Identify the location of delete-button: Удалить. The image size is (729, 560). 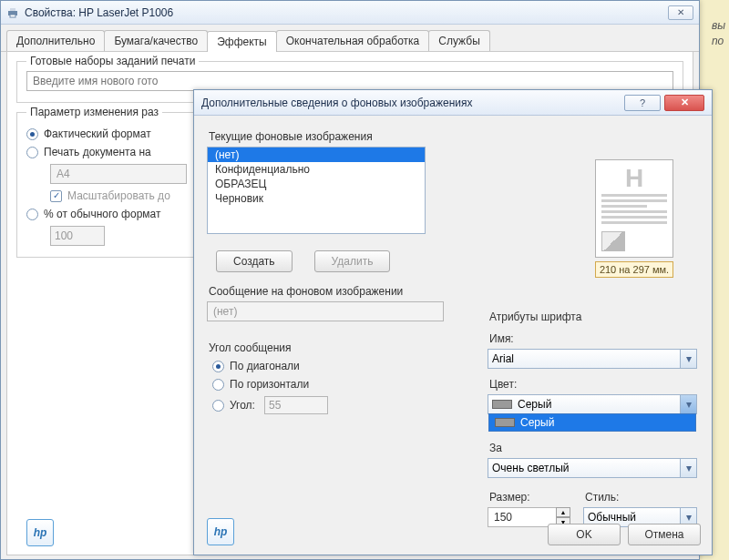
(353, 261).